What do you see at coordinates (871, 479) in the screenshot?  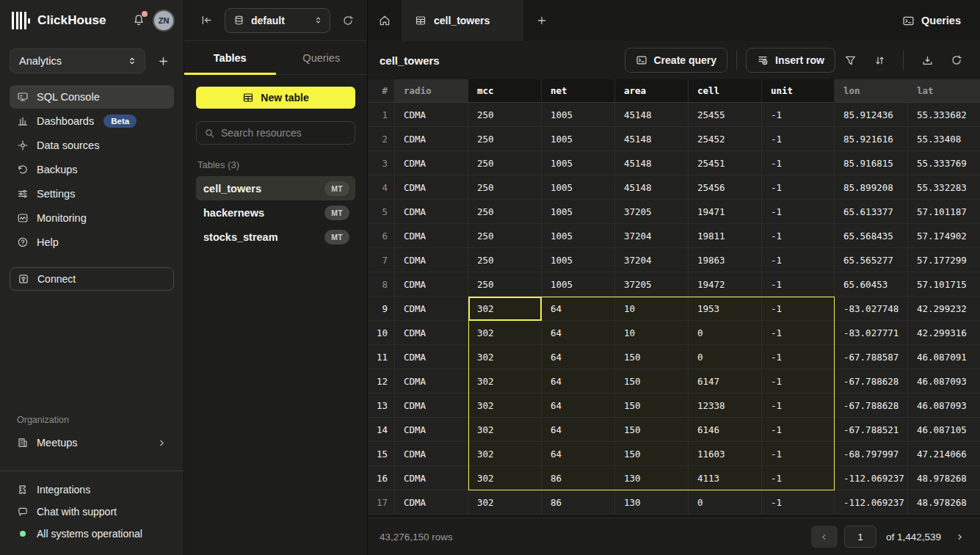 I see `cell-lon: -112.069237` at bounding box center [871, 479].